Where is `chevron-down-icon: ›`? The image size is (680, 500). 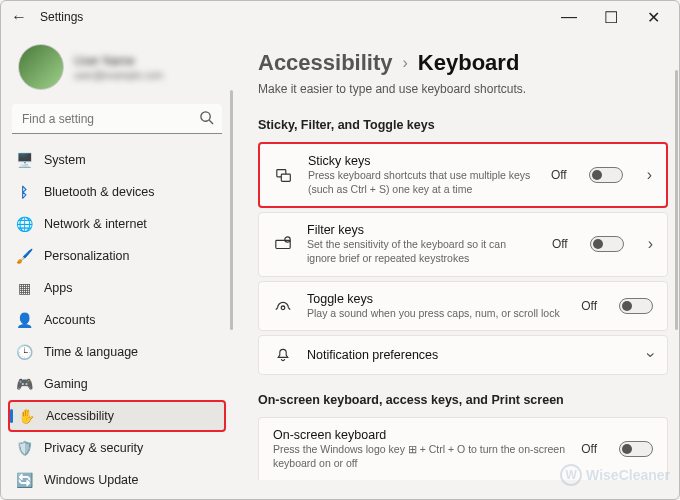
chevron-down-icon: › is located at coordinates (650, 356).